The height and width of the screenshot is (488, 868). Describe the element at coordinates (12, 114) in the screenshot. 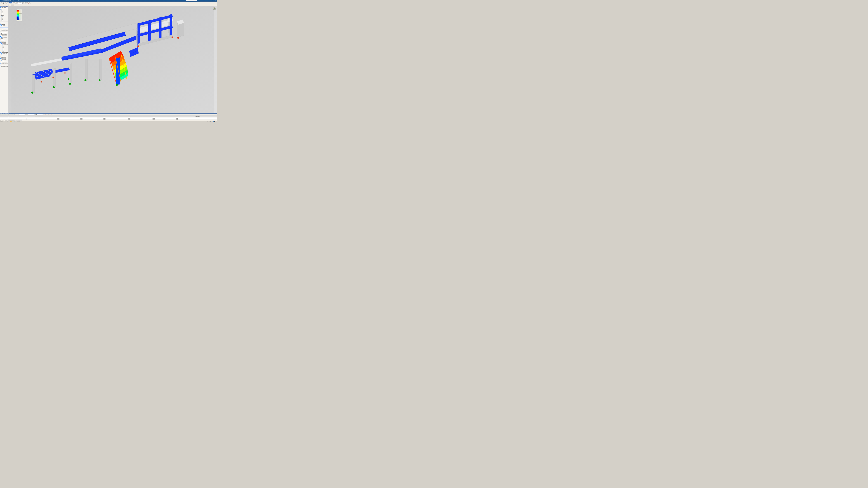

I see `result-panel-close: ✕` at that location.